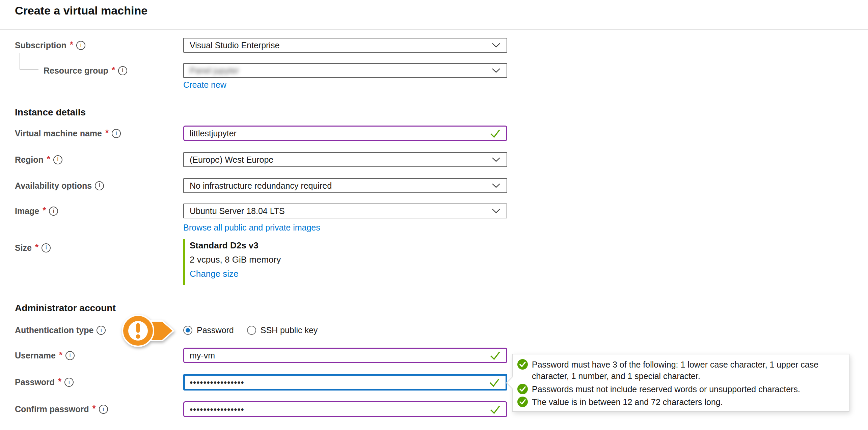  What do you see at coordinates (215, 330) in the screenshot?
I see `radio-password-label: Password` at bounding box center [215, 330].